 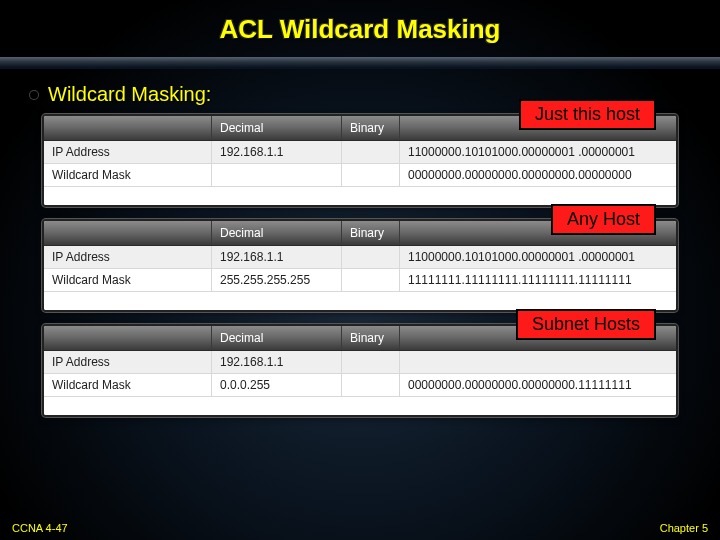 I want to click on callout-just-this-host: Just this host, so click(x=588, y=114).